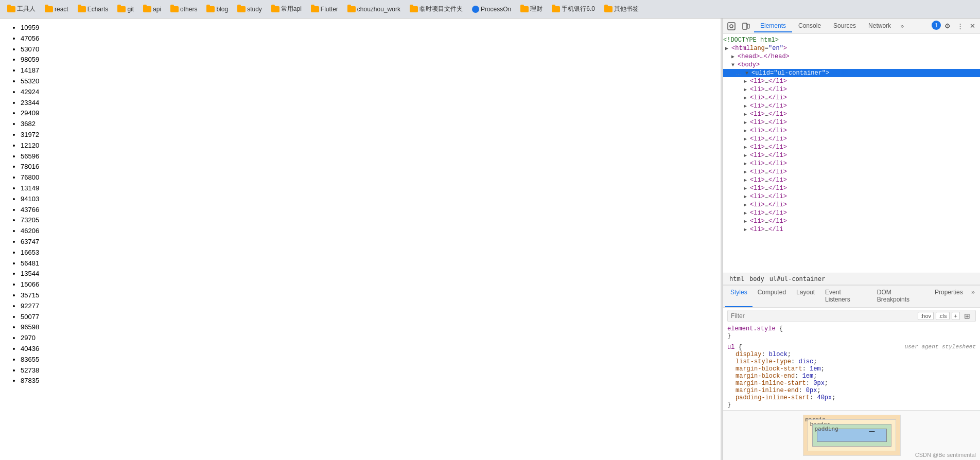 This screenshot has width=980, height=460. I want to click on style-rule: ul {user agent stylesheetdisplay: block;…, so click(851, 376).